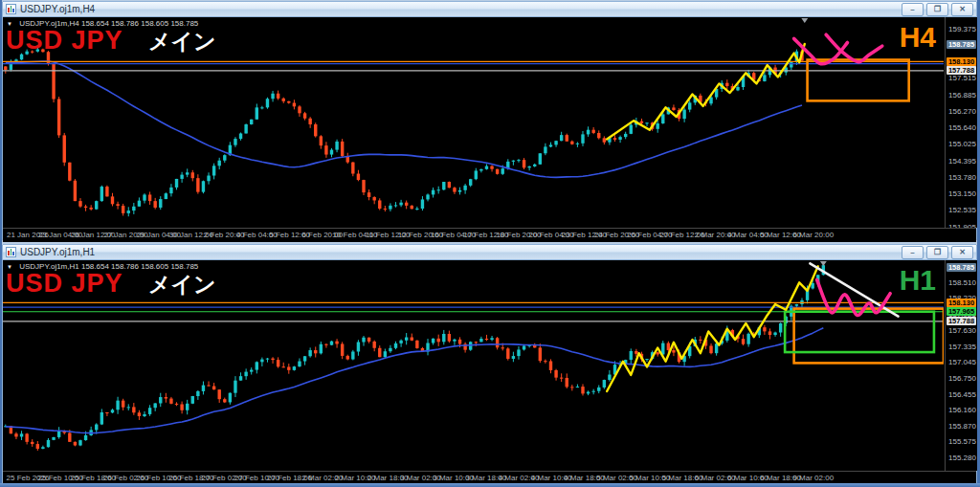  Describe the element at coordinates (963, 346) in the screenshot. I see `price-tick: 157.335` at that location.